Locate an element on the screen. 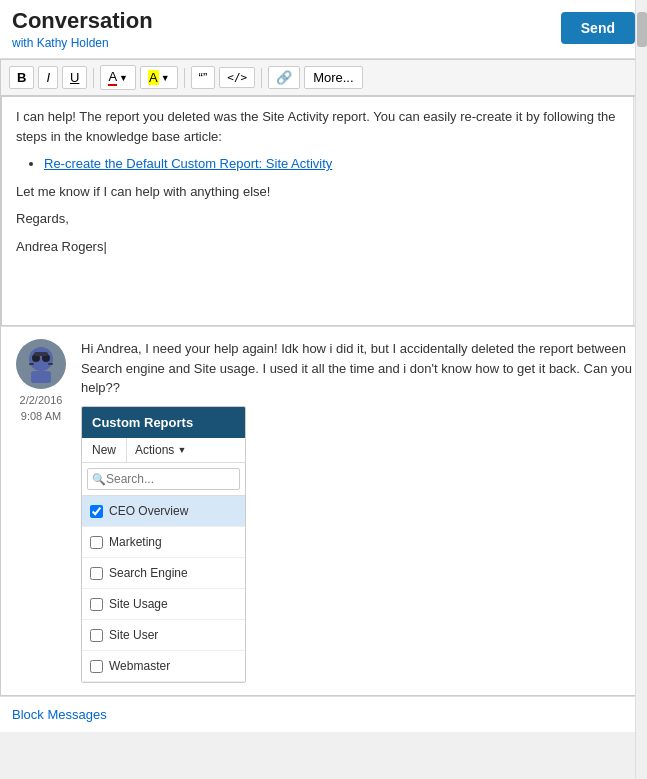  panel-title: Custom Reports is located at coordinates (164, 423).